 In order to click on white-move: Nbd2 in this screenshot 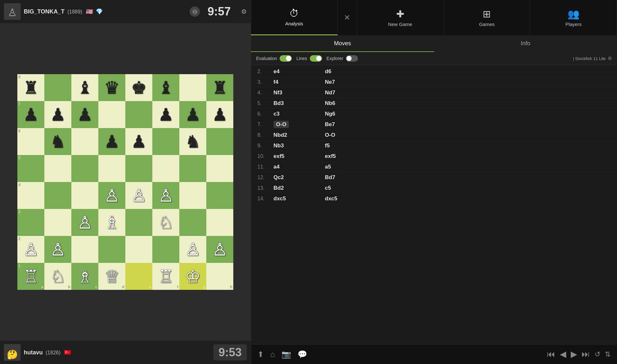, I will do `click(299, 135)`.